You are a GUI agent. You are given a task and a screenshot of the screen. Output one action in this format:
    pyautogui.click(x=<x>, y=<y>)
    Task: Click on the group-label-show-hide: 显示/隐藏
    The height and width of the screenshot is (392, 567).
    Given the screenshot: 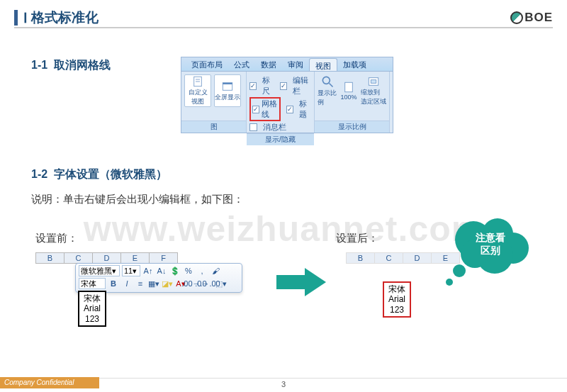 What is the action you would take?
    pyautogui.click(x=281, y=139)
    